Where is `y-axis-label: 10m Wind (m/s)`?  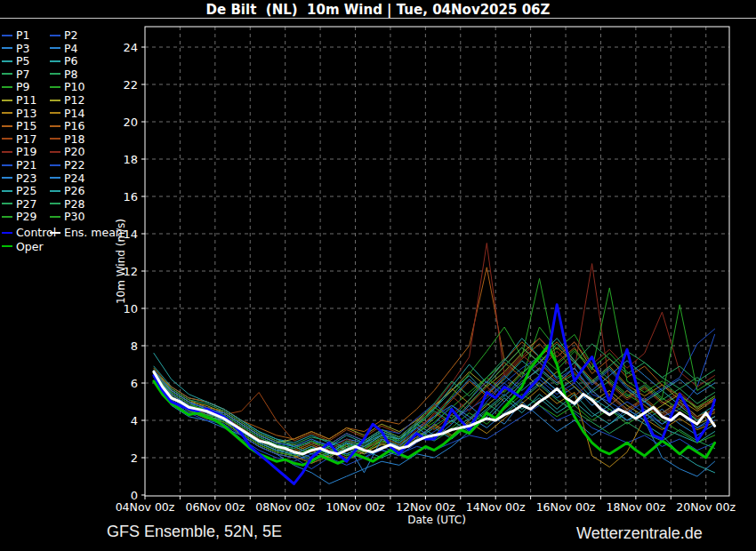 y-axis-label: 10m Wind (m/s) is located at coordinates (121, 261).